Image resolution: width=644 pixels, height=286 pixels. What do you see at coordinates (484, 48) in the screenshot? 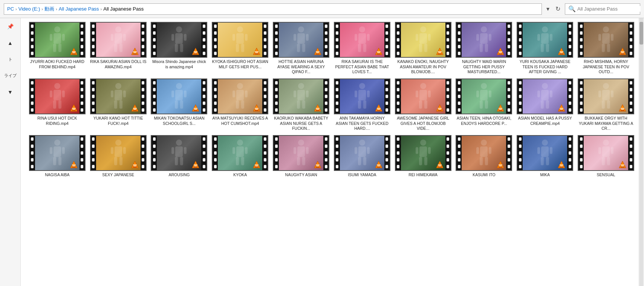
I see `video-item: NAUGHTY MAID MARIN GETTING HER PUSSY MAS…` at bounding box center [484, 48].